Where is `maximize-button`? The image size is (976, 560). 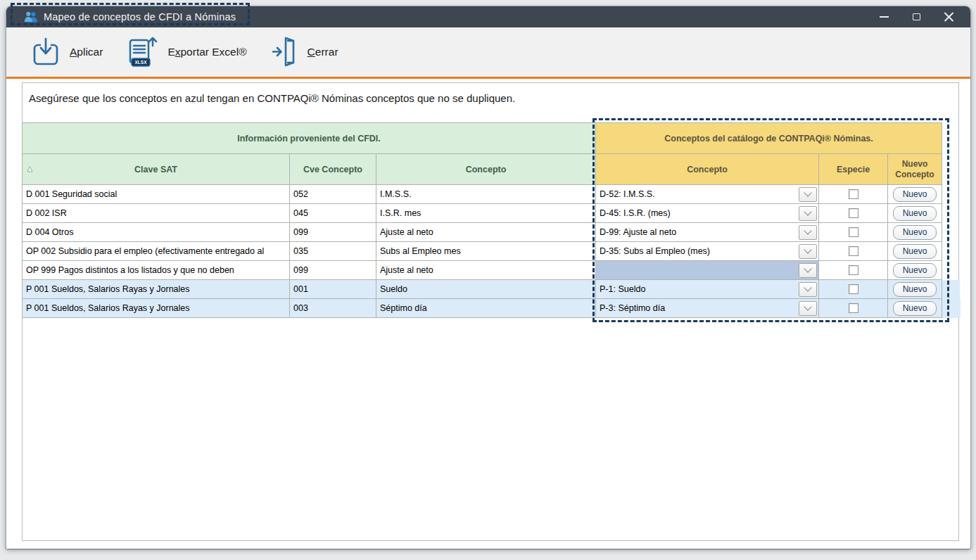
maximize-button is located at coordinates (916, 17).